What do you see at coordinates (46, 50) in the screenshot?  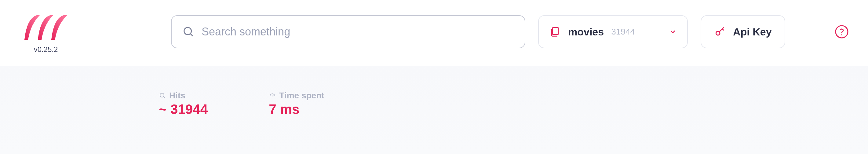 I see `version-label: v0.25.2` at bounding box center [46, 50].